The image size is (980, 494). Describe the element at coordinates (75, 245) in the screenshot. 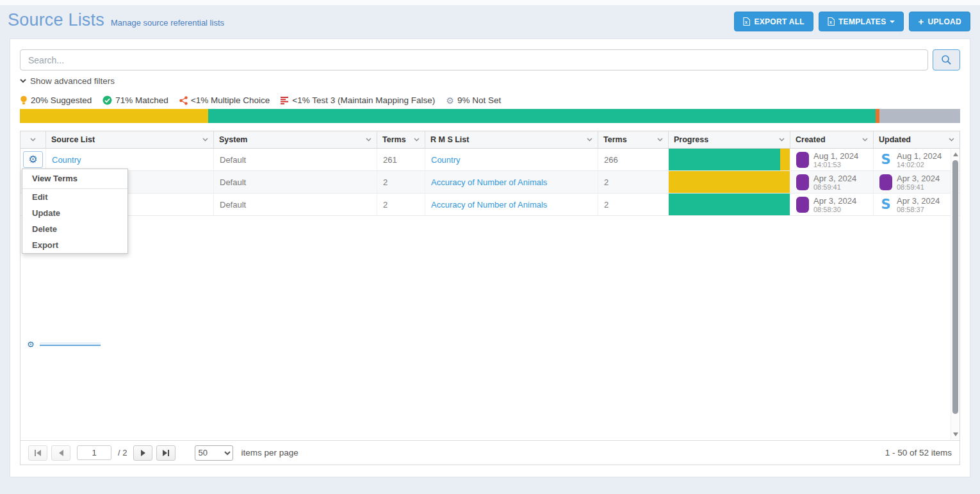

I see `menu-item-export: Export` at that location.